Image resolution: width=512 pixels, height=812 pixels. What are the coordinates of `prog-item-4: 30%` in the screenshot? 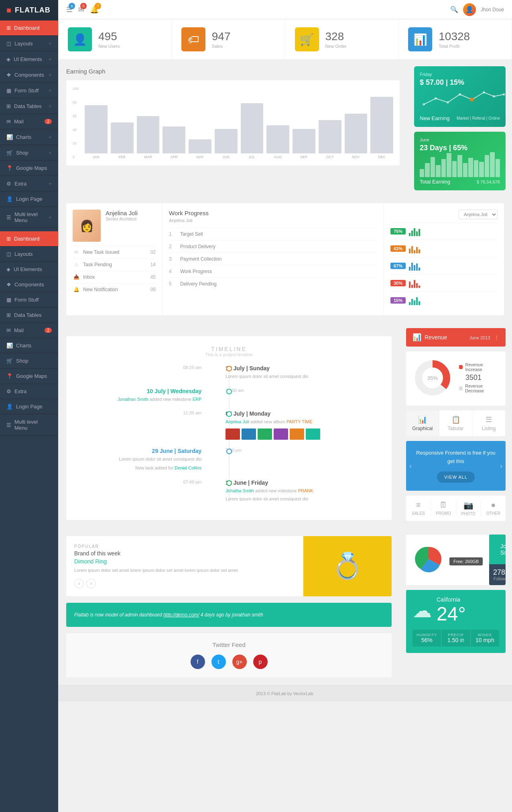 It's located at (444, 283).